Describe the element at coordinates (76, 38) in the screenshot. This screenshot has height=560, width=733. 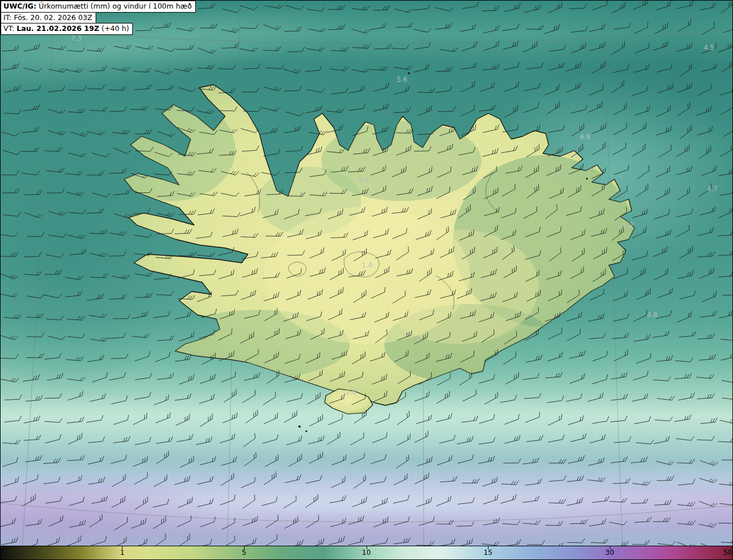
I see `contour-value-label: 7.3` at that location.